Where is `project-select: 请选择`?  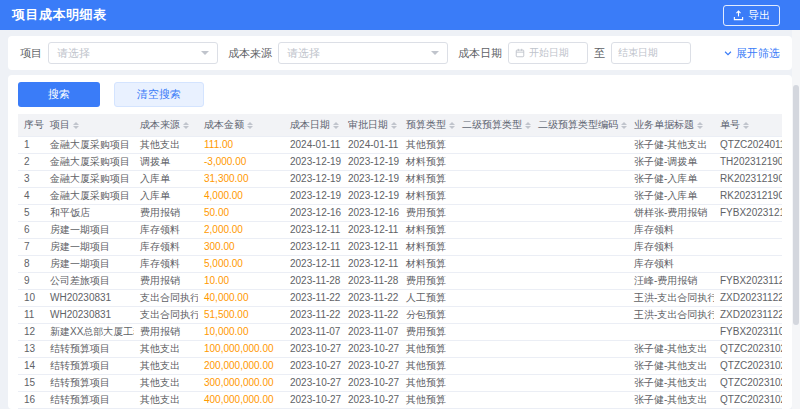
project-select: 请选择 is located at coordinates (133, 53).